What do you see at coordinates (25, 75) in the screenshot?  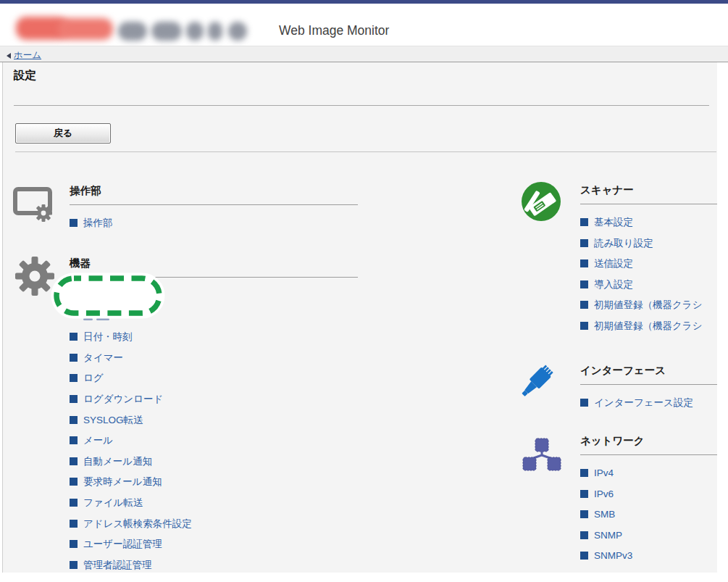 I see `page-title: 設定` at bounding box center [25, 75].